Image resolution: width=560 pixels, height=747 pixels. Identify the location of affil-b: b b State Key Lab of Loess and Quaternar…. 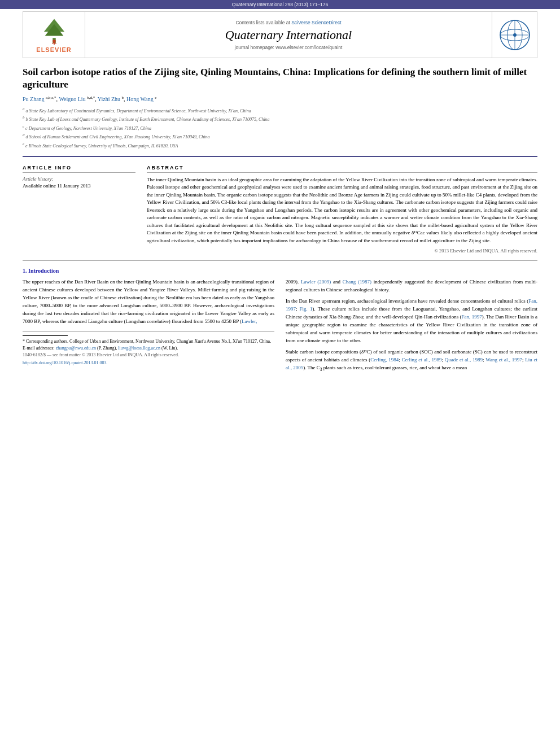
(280, 119).